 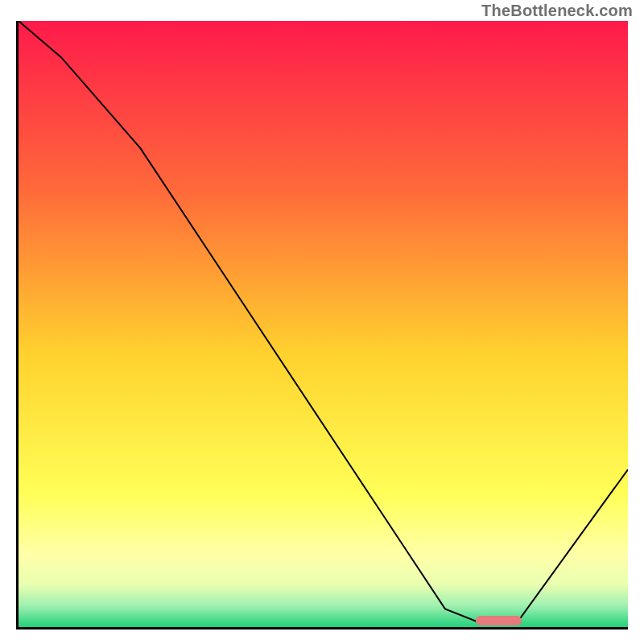 I want to click on attribution-text: TheBottleneck.com, so click(x=557, y=11).